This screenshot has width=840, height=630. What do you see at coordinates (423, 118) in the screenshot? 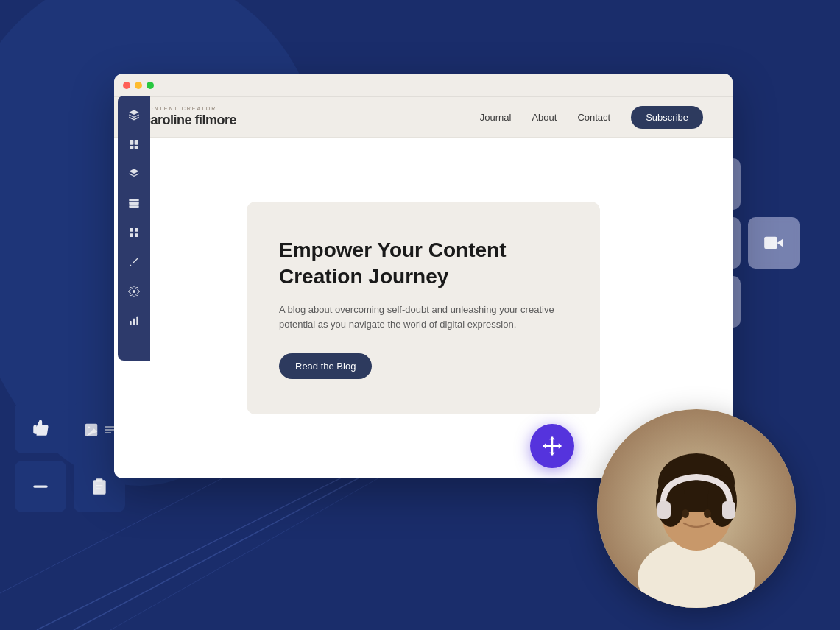
I see `website-nav: CONTENT CREATOR caroline filmore Journal…` at bounding box center [423, 118].